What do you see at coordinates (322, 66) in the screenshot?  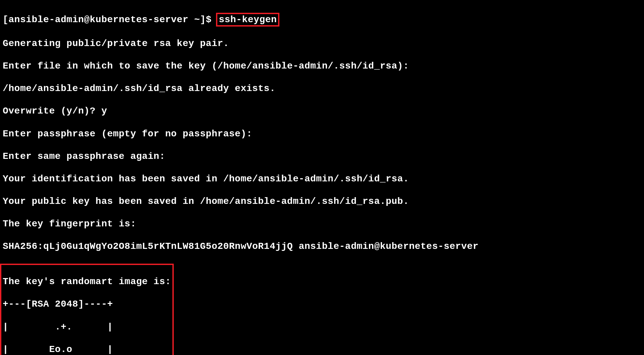 I see `output-line: Enter file in which to save the key (/ho…` at bounding box center [322, 66].